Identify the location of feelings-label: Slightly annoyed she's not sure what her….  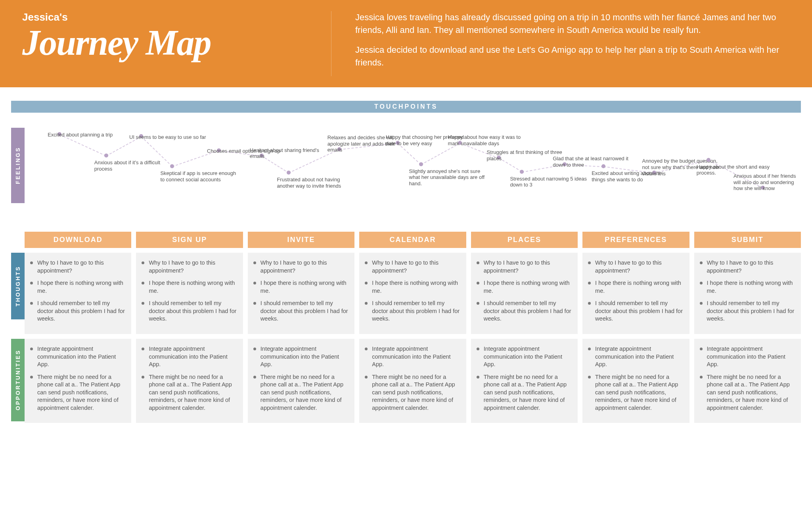
(449, 178).